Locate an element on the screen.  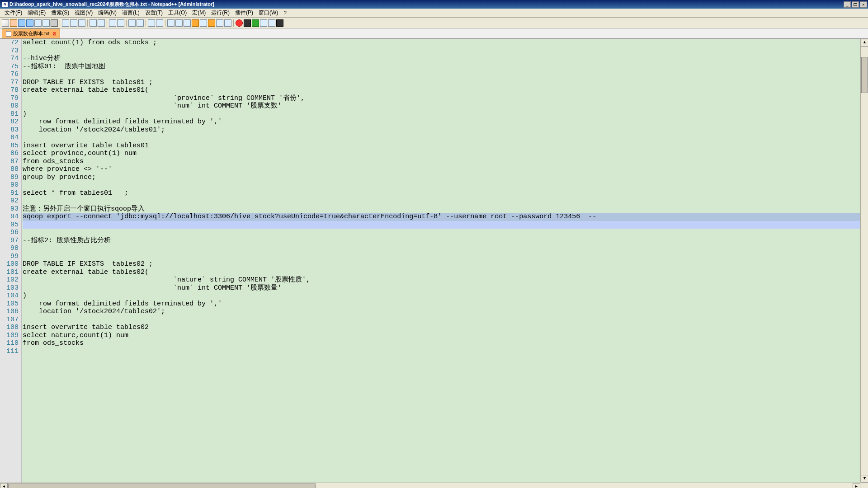
code-line: 注意：另外开启一个窗口执行sqoop导入 is located at coordinates (441, 209).